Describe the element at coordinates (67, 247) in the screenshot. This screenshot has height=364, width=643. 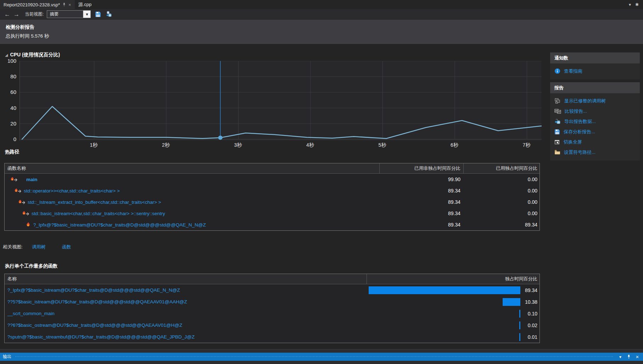
I see `functions-link: 函数` at that location.